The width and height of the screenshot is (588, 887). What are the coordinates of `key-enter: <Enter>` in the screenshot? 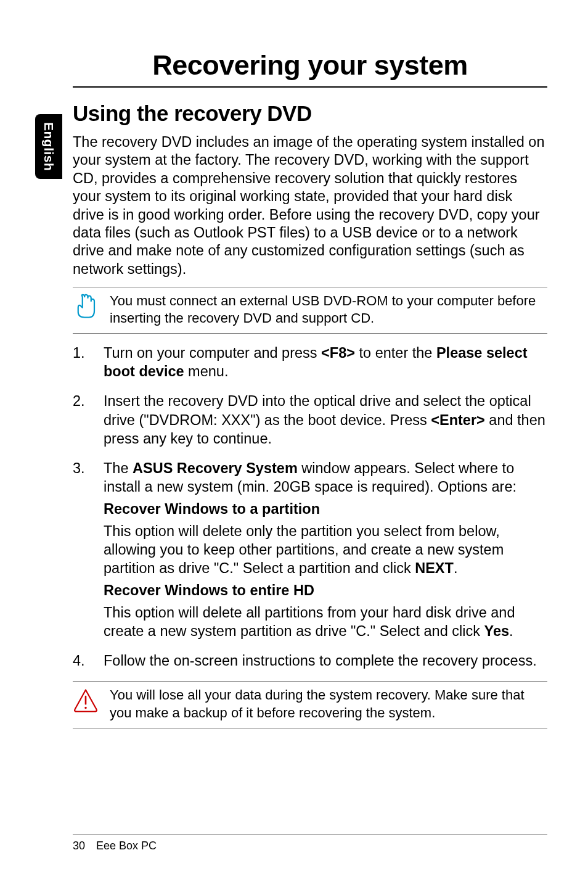 It's located at (458, 420).